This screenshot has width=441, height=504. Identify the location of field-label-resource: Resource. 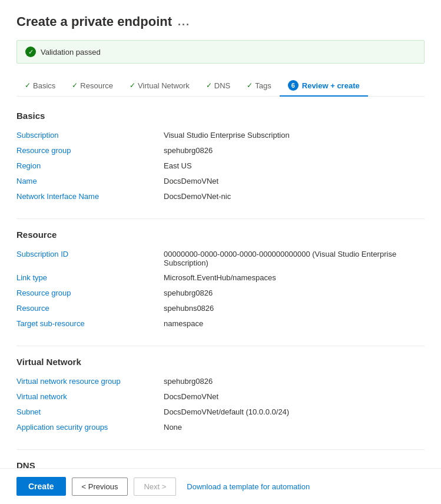
(90, 309).